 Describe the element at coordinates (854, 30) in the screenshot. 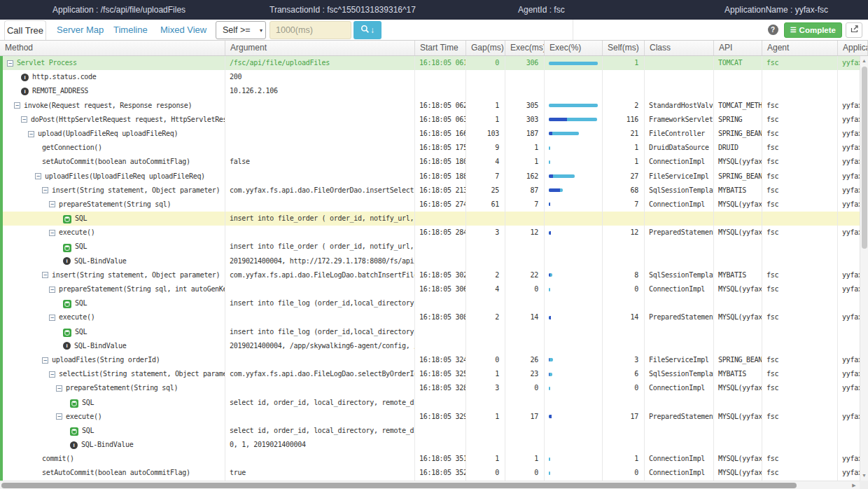

I see `export-button` at that location.